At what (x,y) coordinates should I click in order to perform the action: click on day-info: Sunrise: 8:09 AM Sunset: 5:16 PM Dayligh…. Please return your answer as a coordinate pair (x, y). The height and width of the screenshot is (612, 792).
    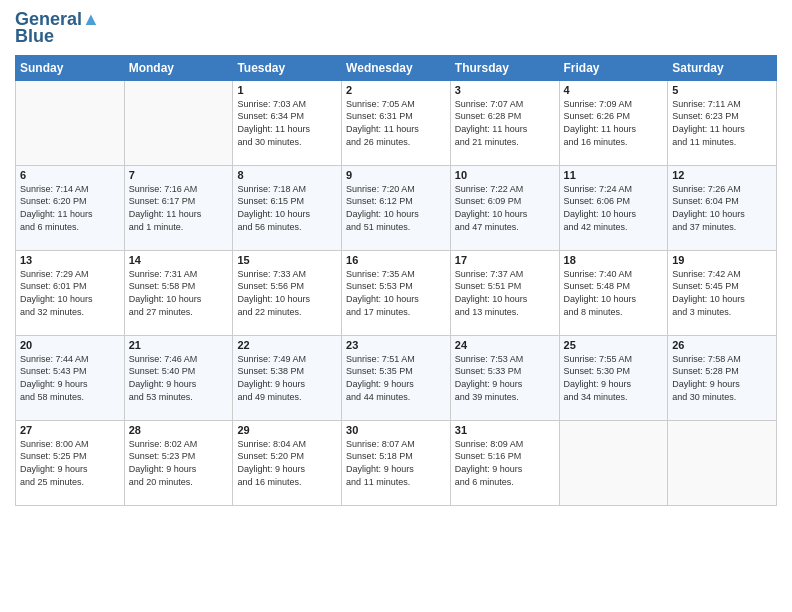
    Looking at the image, I should click on (505, 463).